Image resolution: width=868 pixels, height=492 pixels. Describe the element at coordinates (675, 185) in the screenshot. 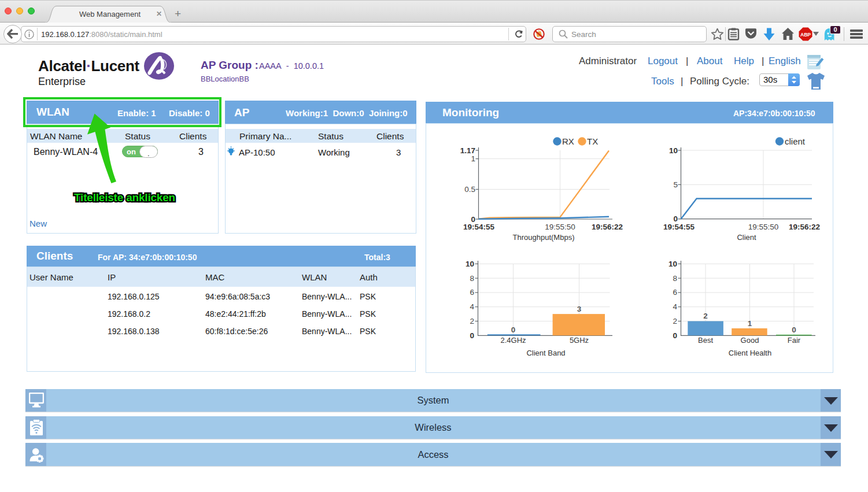

I see `svg-text: 5` at that location.